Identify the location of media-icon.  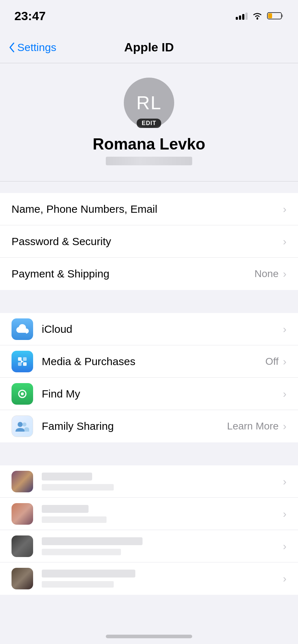
(22, 362).